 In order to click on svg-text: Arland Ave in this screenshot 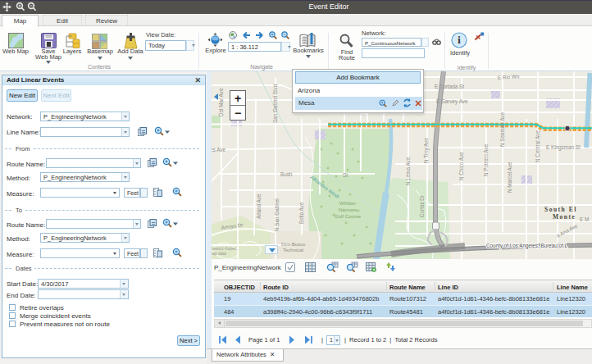, I will do `click(259, 207)`.